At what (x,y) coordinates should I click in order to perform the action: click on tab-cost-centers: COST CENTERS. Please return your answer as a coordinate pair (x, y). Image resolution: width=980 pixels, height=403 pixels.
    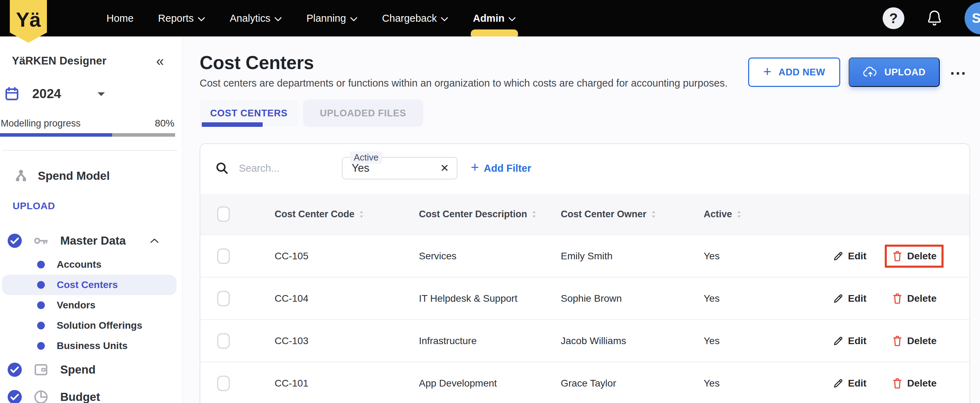
    Looking at the image, I should click on (249, 113).